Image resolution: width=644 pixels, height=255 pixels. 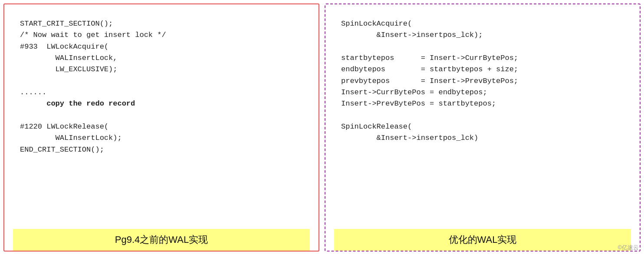 What do you see at coordinates (77, 103) in the screenshot?
I see `code-line: copy the redo record` at bounding box center [77, 103].